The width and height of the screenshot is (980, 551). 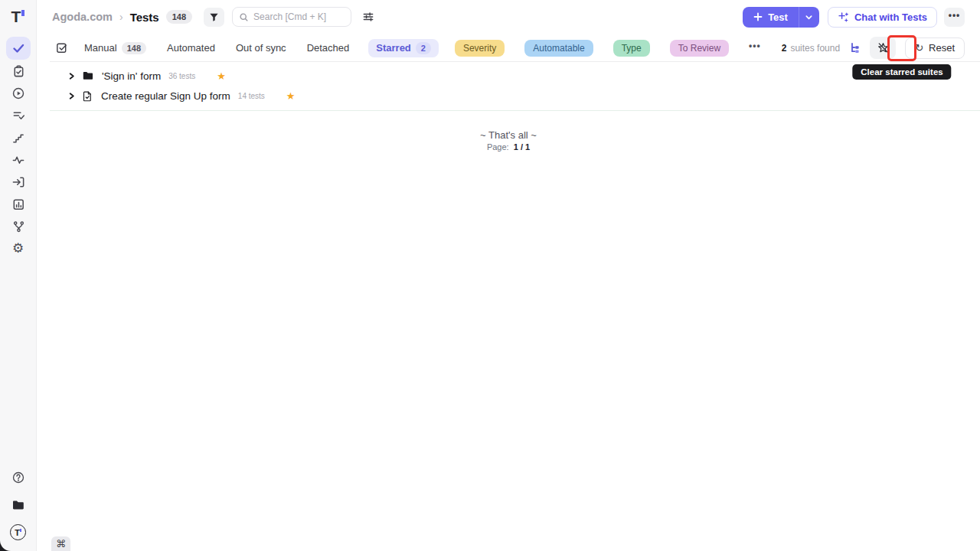 What do you see at coordinates (514, 61) in the screenshot?
I see `filterbar-divider` at bounding box center [514, 61].